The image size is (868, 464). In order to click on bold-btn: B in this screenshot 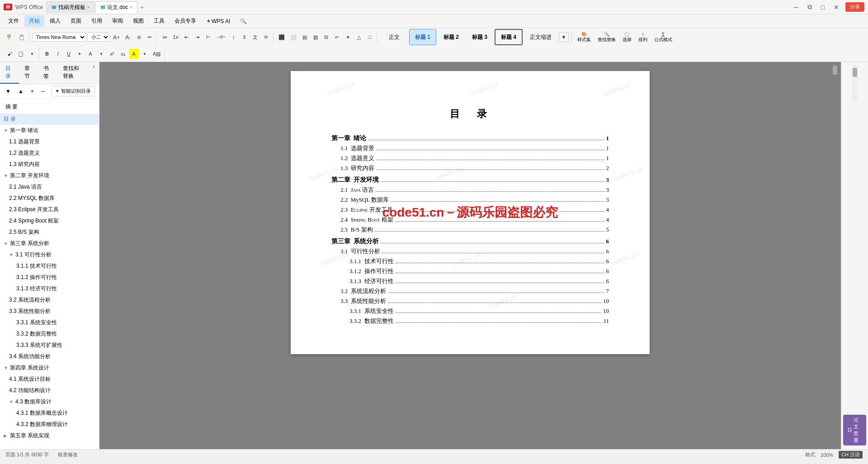, I will do `click(47, 54)`.